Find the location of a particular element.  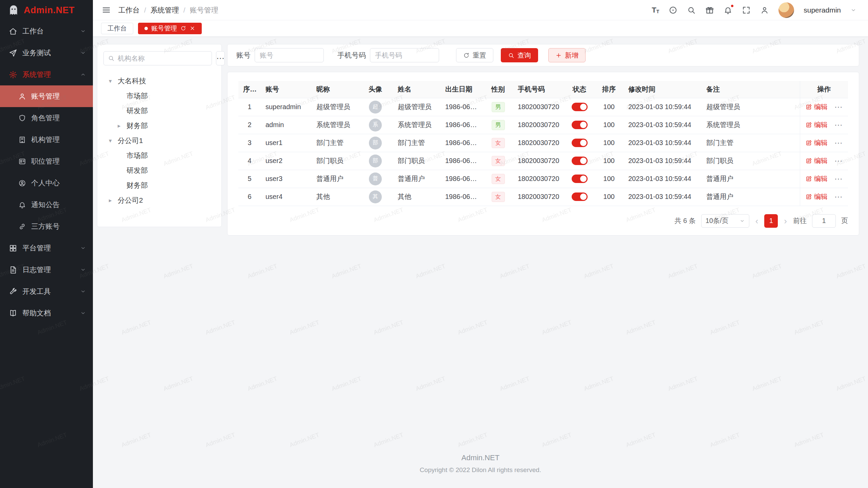

sidebar-item-org: 机构管理 is located at coordinates (46, 140).